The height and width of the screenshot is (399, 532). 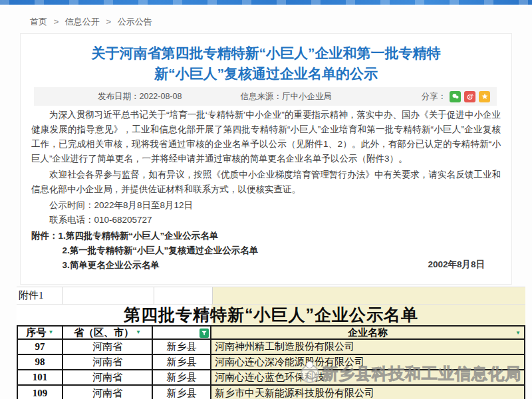 What do you see at coordinates (45, 235) in the screenshot?
I see `attachments-label: 附件：` at bounding box center [45, 235].